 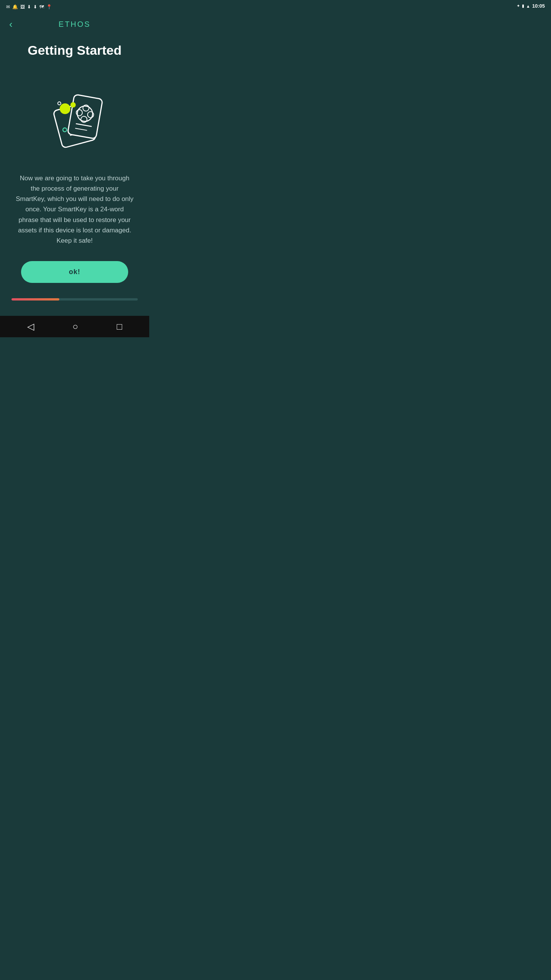 What do you see at coordinates (11, 24) in the screenshot?
I see `back-icon: ‹` at bounding box center [11, 24].